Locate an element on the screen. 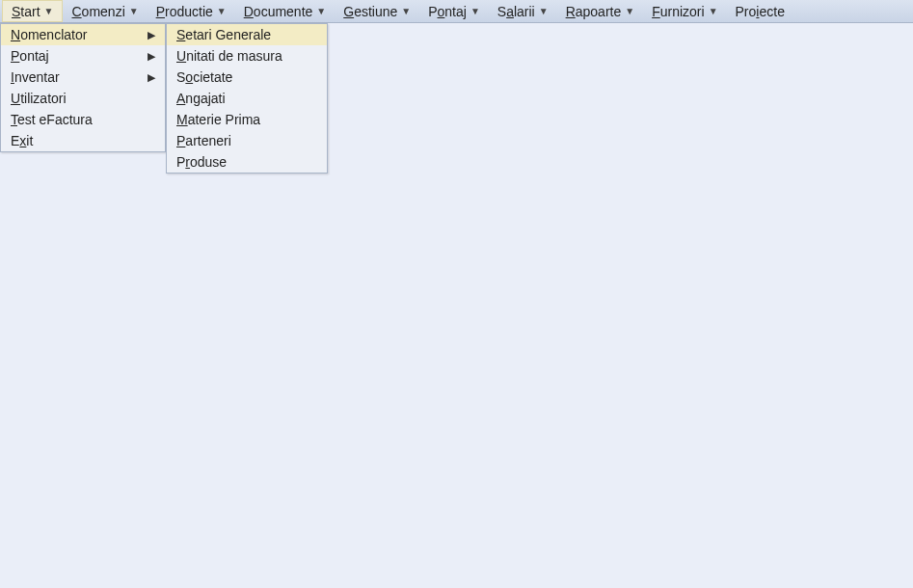  submenu-item-unitati-de-masura: Unitati de masura is located at coordinates (247, 56).